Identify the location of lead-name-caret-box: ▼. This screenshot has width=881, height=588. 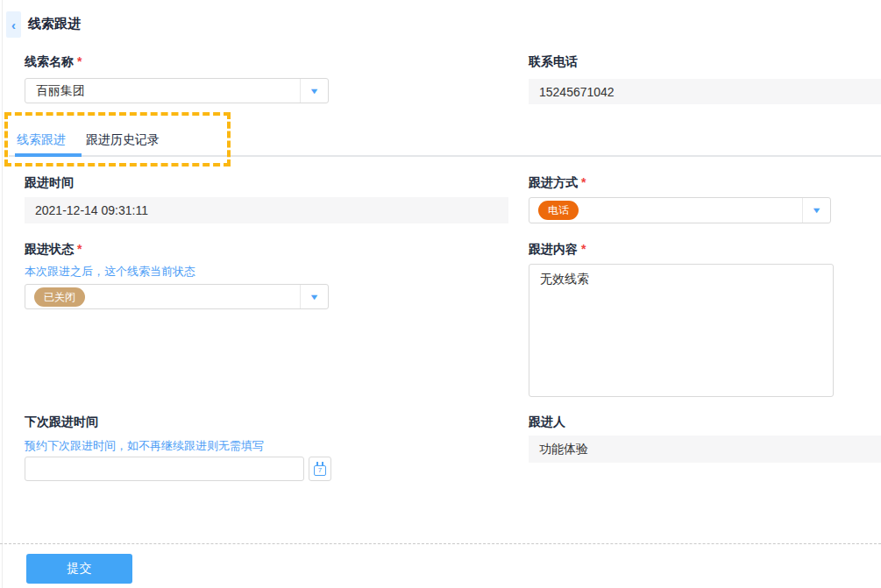
(314, 91).